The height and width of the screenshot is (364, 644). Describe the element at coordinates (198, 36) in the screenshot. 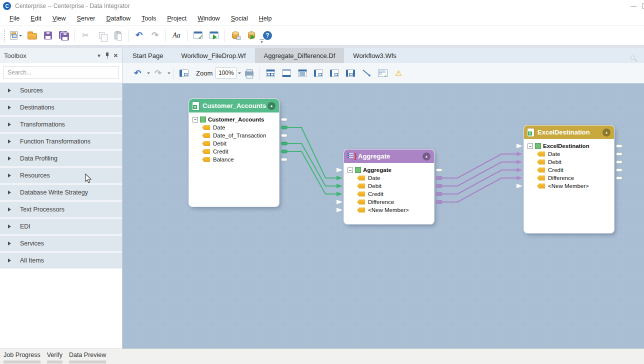

I see `verify-dataflow-button: ✓` at that location.